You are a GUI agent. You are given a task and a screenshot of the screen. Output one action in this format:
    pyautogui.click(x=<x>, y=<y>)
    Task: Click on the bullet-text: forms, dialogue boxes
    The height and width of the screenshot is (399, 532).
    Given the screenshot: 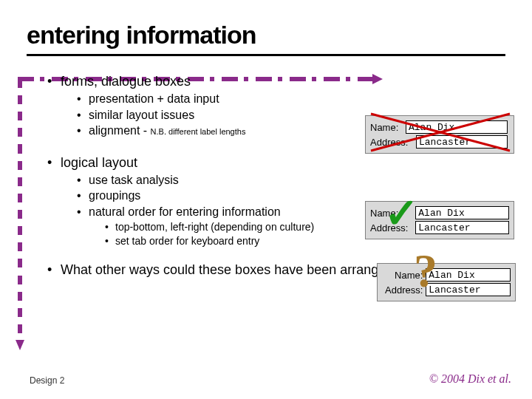 What is the action you would take?
    pyautogui.click(x=126, y=81)
    